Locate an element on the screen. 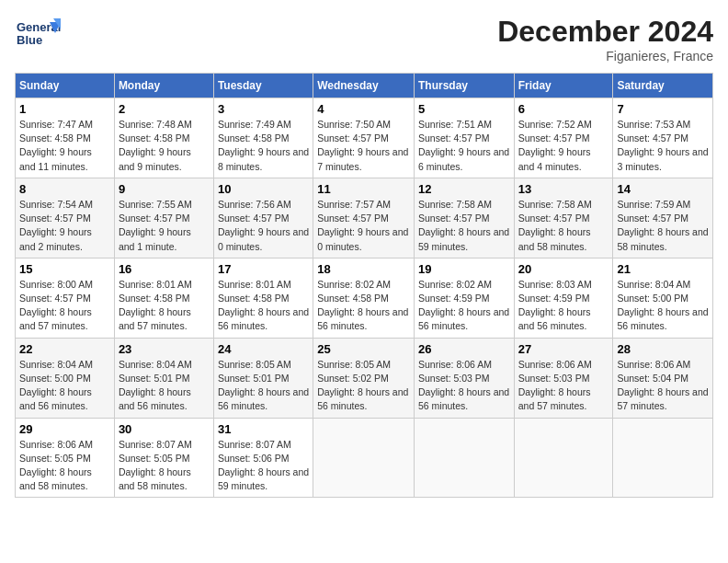  day-number: 24 is located at coordinates (263, 350).